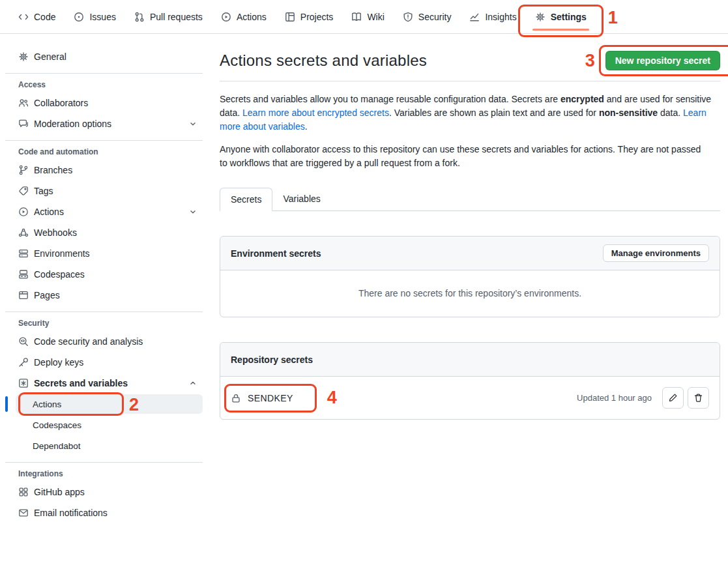 This screenshot has width=728, height=565. What do you see at coordinates (317, 17) in the screenshot?
I see `tab-label: Projects` at bounding box center [317, 17].